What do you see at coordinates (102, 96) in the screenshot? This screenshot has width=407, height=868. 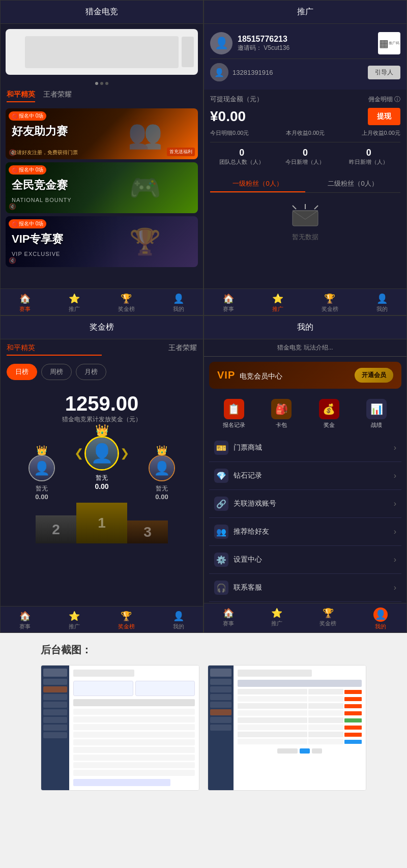 I see `game-tabs: 和平精英 王者荣耀` at bounding box center [102, 96].